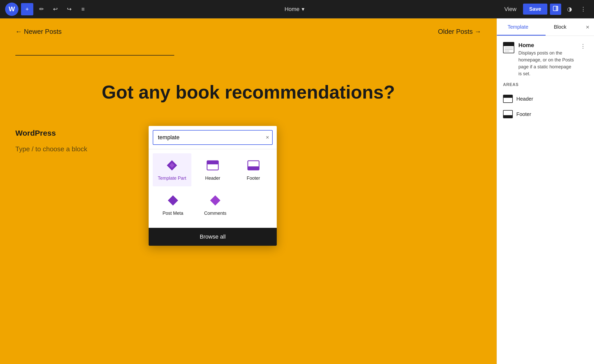 This screenshot has width=594, height=364. I want to click on edit-icon: ✏, so click(42, 9).